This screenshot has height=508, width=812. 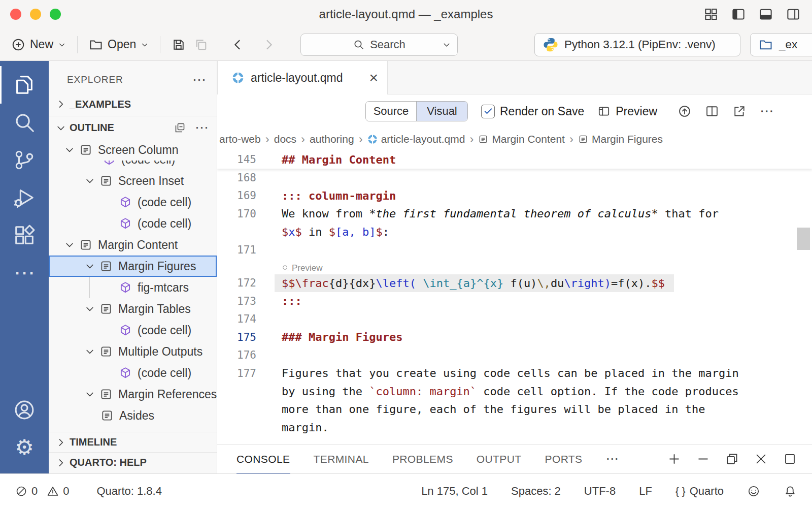 What do you see at coordinates (263, 459) in the screenshot?
I see `panel-tab-console: CONSOLE` at bounding box center [263, 459].